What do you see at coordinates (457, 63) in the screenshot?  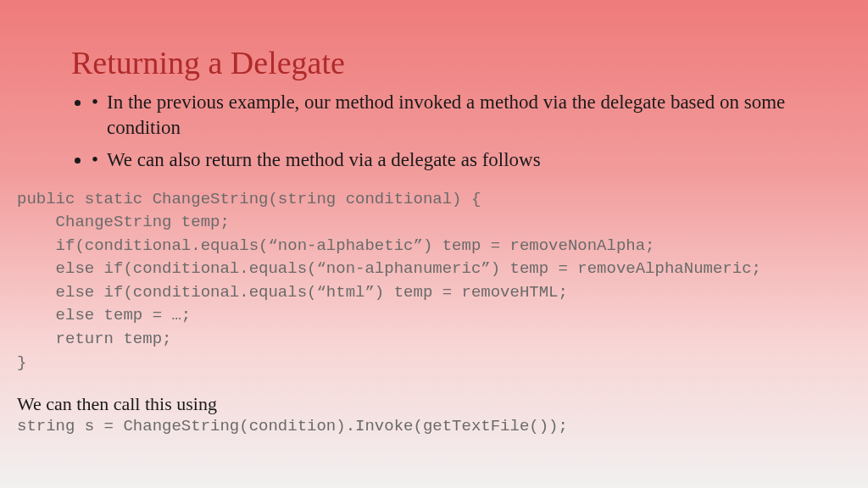 I see `slide-title: Returning a Delegate` at bounding box center [457, 63].